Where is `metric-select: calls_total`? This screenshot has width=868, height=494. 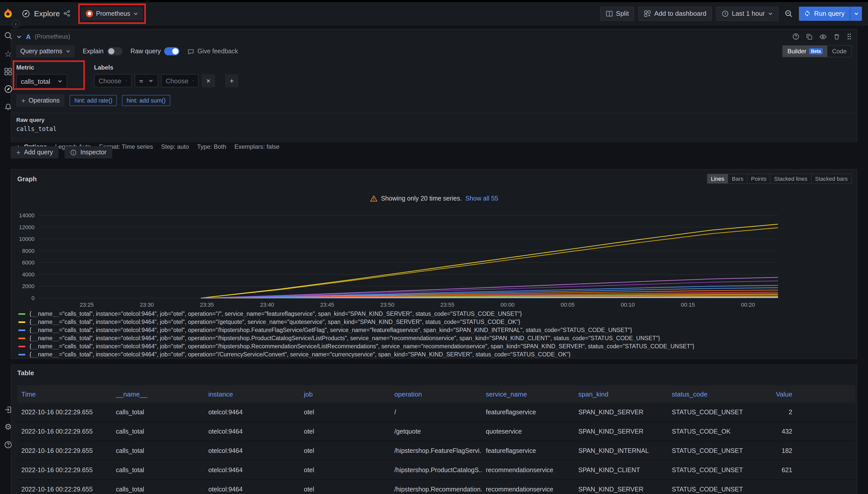
metric-select: calls_total is located at coordinates (42, 81).